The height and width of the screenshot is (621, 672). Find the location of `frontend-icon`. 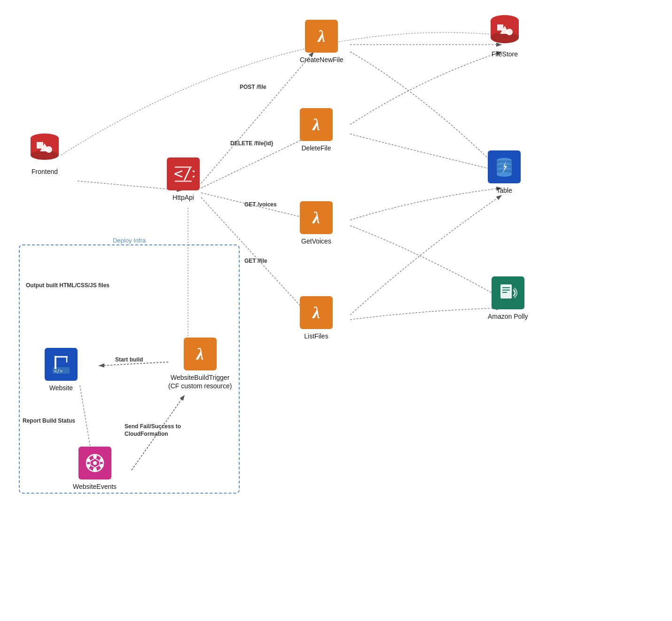

frontend-icon is located at coordinates (45, 148).